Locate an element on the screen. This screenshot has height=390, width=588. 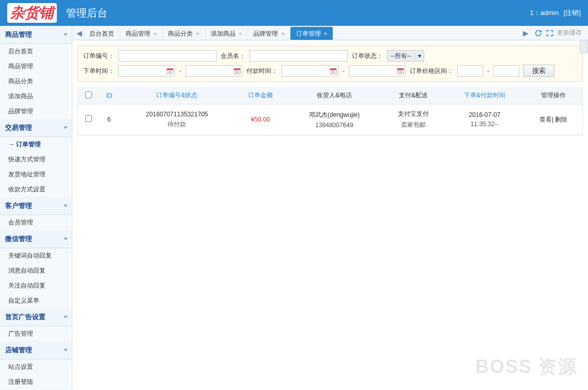
col-payment: 支付&配送 is located at coordinates (413, 96).